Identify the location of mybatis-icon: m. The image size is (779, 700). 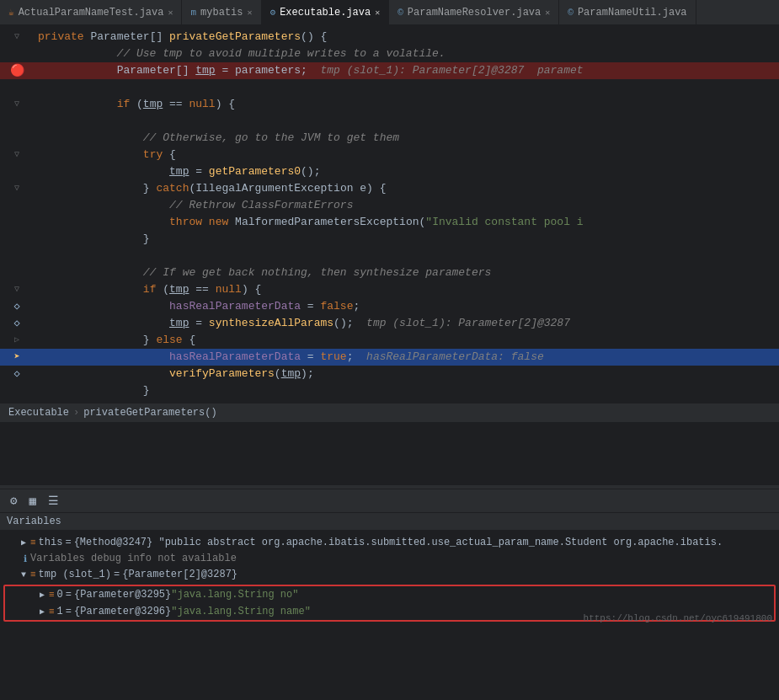
(194, 13).